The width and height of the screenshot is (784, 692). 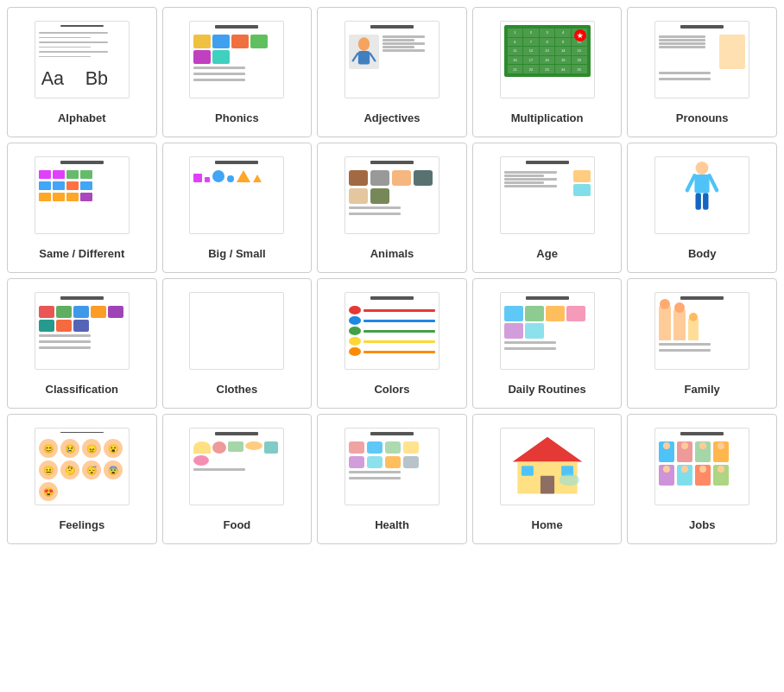 I want to click on card-label-alphabet: Alphabet, so click(x=82, y=117).